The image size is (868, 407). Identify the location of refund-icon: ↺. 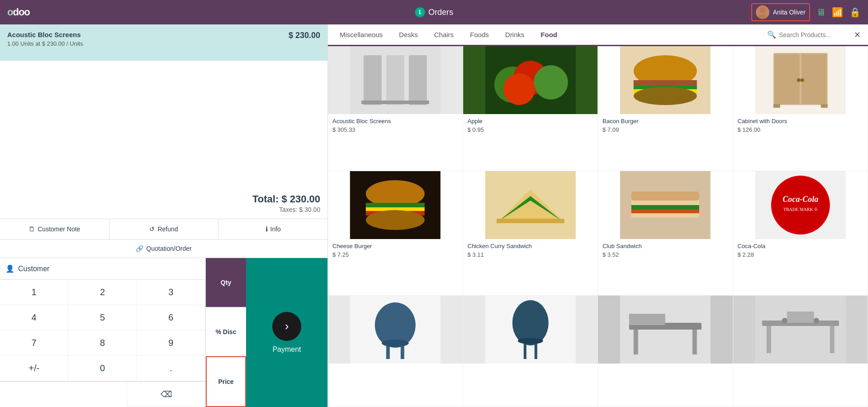
(152, 229).